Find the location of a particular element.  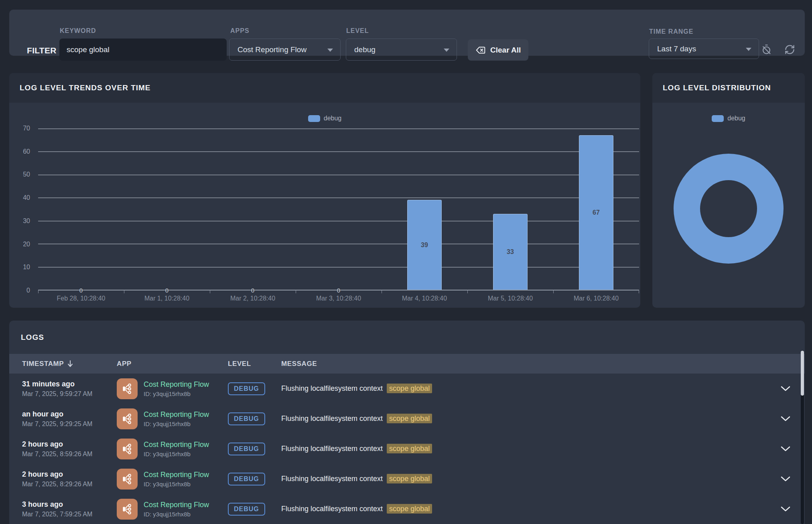

log-timestamp: Mar 7, 2025, 7:59:25 AM is located at coordinates (69, 514).